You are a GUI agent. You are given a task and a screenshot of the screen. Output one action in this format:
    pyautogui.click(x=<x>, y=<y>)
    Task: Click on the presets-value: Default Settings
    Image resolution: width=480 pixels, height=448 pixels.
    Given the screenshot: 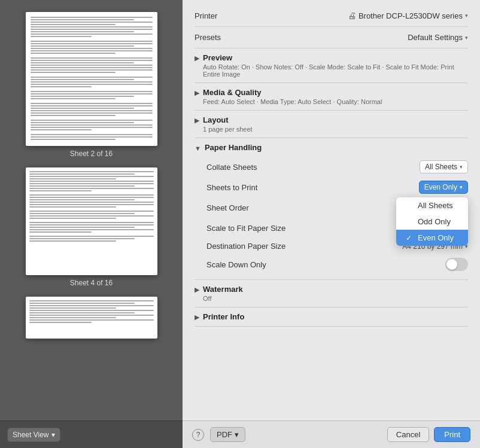 What is the action you would take?
    pyautogui.click(x=435, y=37)
    